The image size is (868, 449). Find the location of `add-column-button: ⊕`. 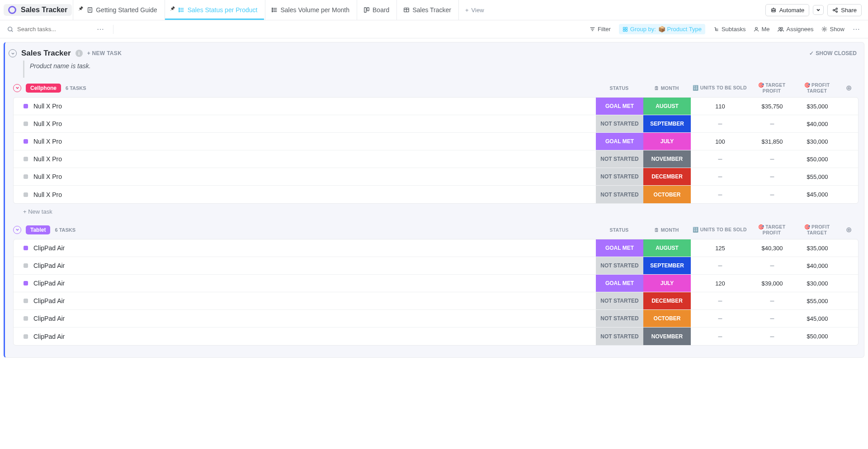

add-column-button: ⊕ is located at coordinates (849, 88).